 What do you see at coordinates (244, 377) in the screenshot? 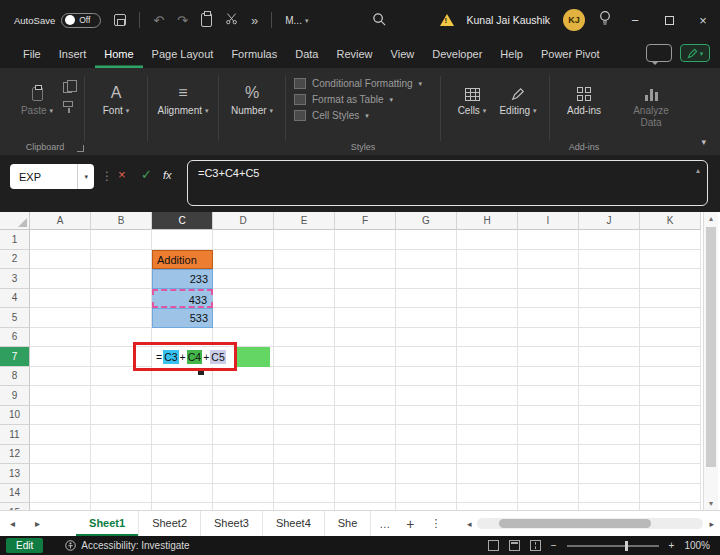
I see `cell-D8` at bounding box center [244, 377].